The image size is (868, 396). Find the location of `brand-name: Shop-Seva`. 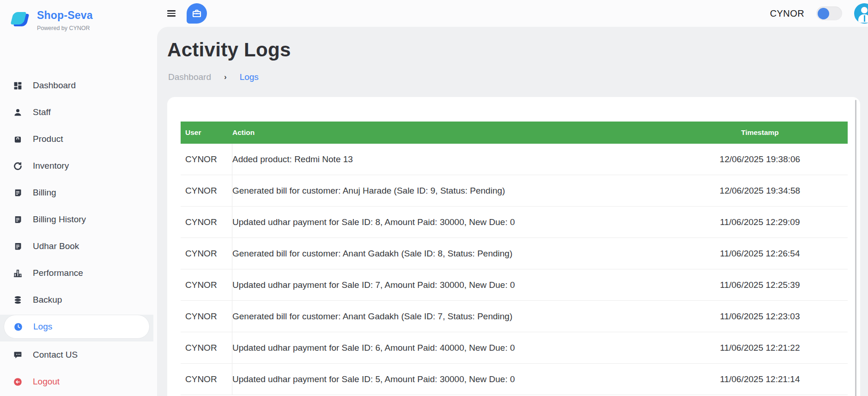

brand-name: Shop-Seva is located at coordinates (65, 16).